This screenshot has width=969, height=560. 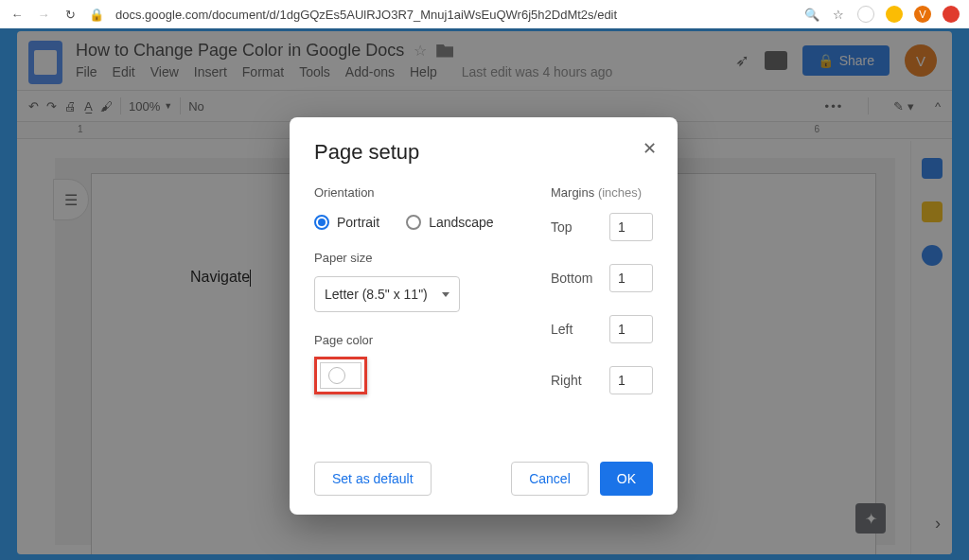 What do you see at coordinates (484, 152) in the screenshot?
I see `dialog-title: Page setup` at bounding box center [484, 152].